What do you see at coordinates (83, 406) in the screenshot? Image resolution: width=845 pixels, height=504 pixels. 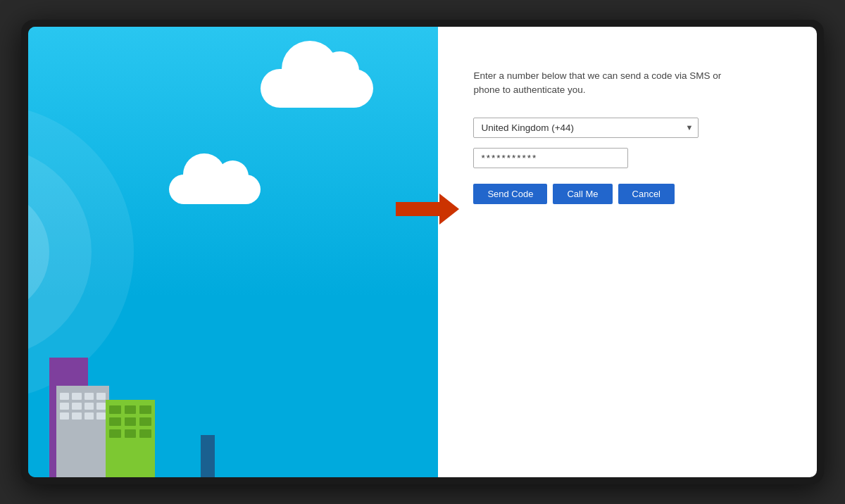 I see `building-gray-windows` at bounding box center [83, 406].